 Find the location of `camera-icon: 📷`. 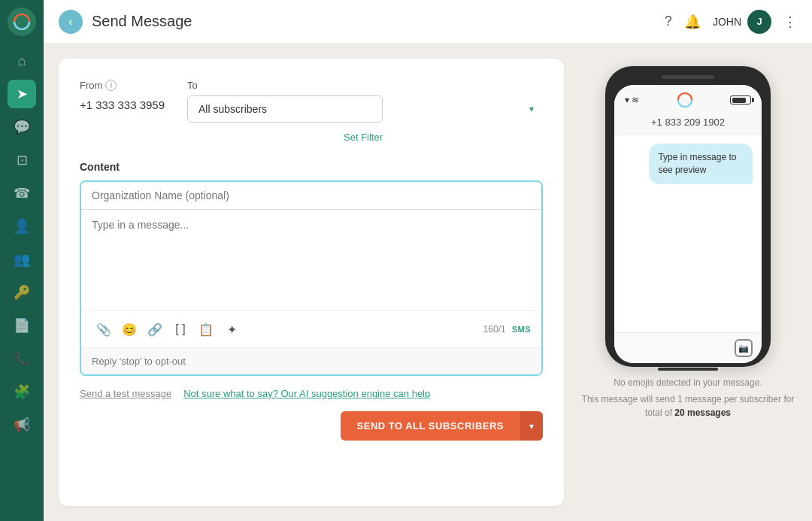

camera-icon: 📷 is located at coordinates (744, 348).